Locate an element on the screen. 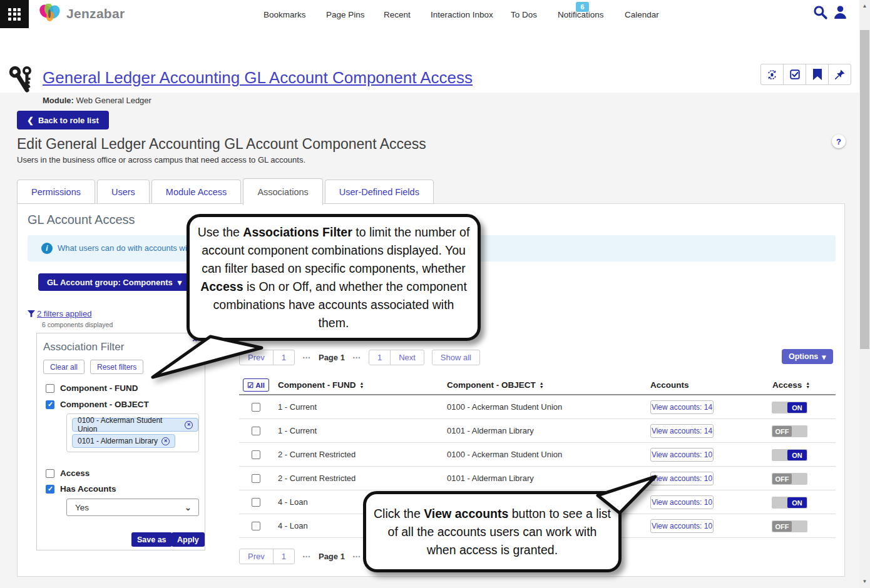 This screenshot has width=870, height=588. pushpin-icon is located at coordinates (840, 74).